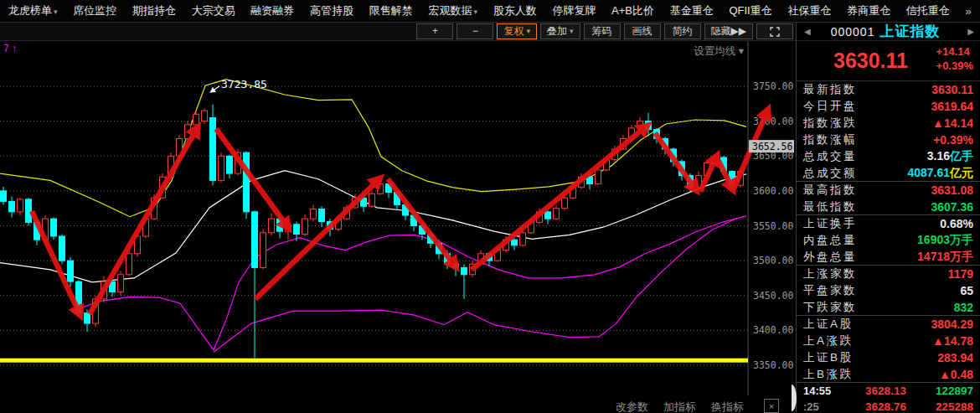 The width and height of the screenshot is (980, 413). Describe the element at coordinates (729, 32) in the screenshot. I see `toolbar-button-隐藏▶▶: 隐藏▶▶` at that location.